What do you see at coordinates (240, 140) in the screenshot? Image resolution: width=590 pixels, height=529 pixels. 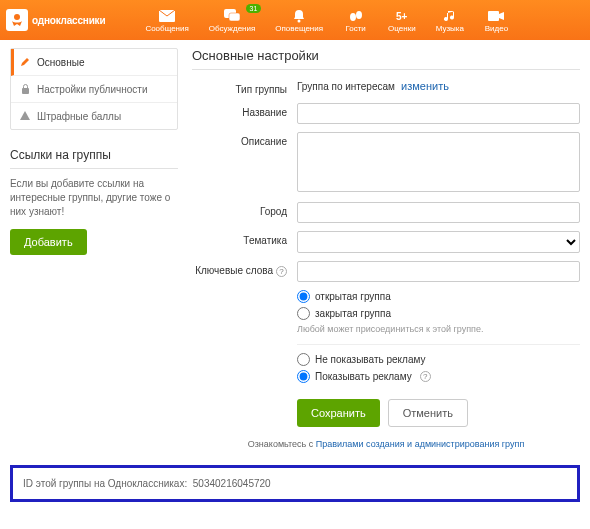 I see `label-description: Описание` at bounding box center [240, 140].